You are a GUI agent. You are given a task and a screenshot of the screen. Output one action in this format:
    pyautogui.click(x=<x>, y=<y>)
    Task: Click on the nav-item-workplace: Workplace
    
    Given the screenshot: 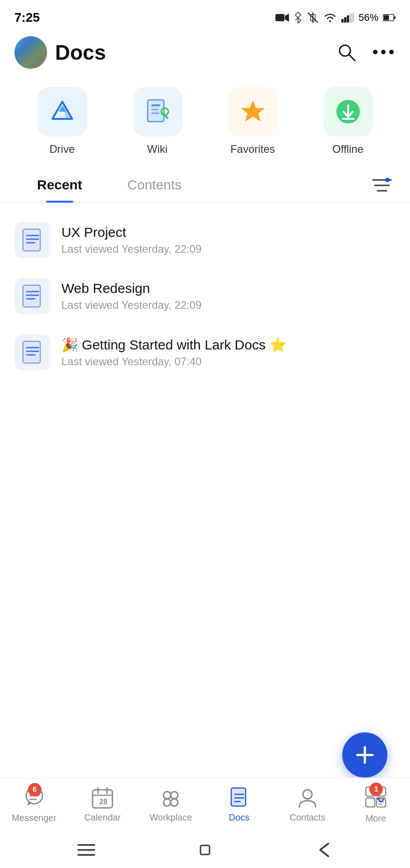 What is the action you would take?
    pyautogui.click(x=171, y=805)
    